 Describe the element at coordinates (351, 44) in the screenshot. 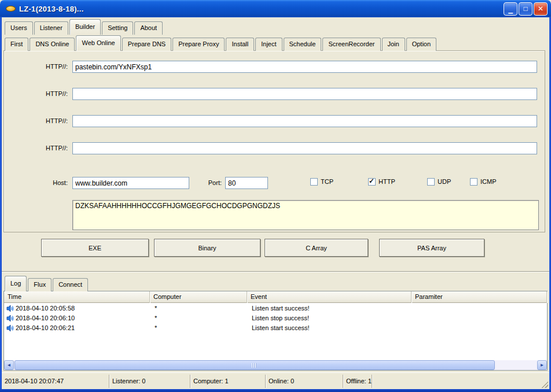

I see `tab-screenrecorder: ScreenRecorder` at that location.